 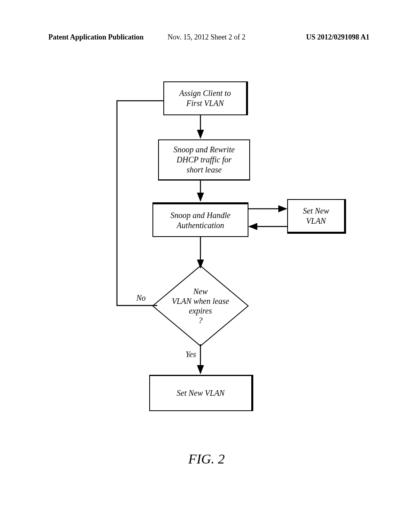 What do you see at coordinates (141, 298) in the screenshot?
I see `label-no: No` at bounding box center [141, 298].